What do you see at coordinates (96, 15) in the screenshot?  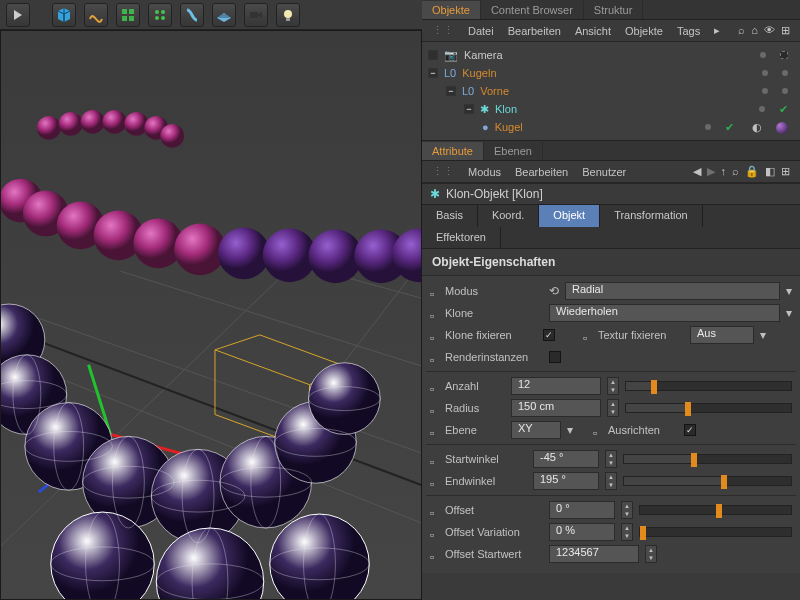 I see `spline-icon` at bounding box center [96, 15].